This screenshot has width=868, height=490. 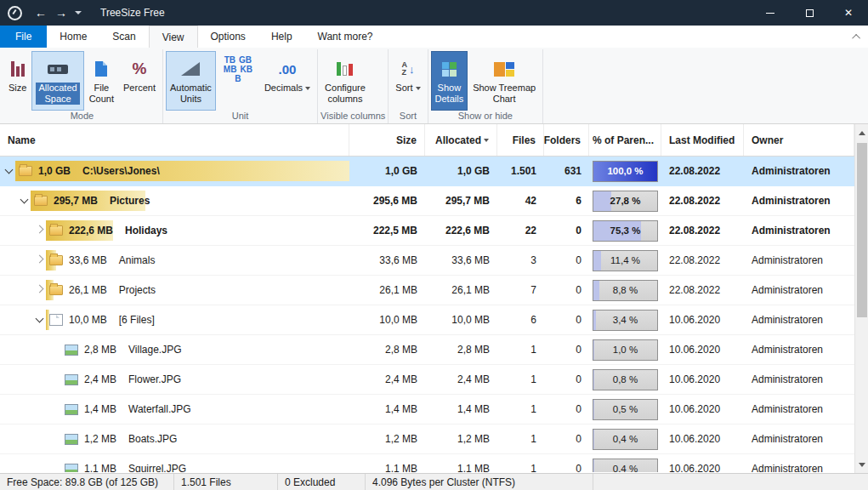 What do you see at coordinates (190, 81) in the screenshot?
I see `automatic-units-button: Automatic Units` at bounding box center [190, 81].